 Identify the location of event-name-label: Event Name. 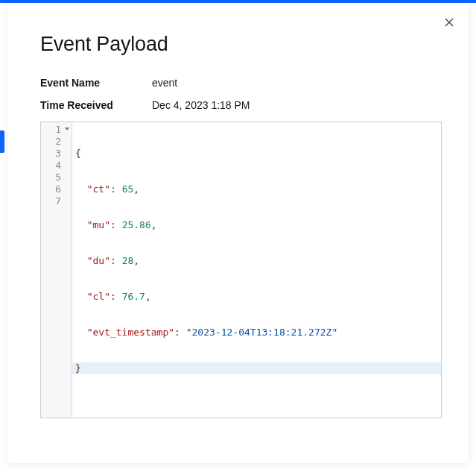
(96, 83).